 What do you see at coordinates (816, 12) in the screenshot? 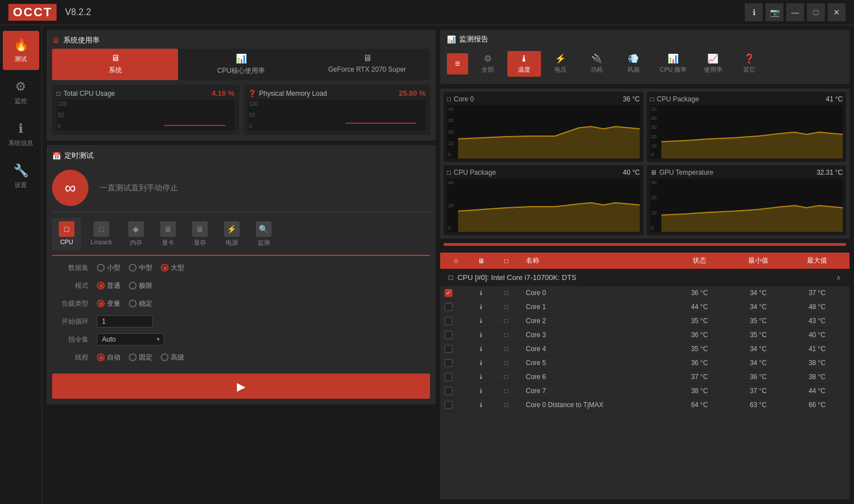
I see `maximize-button: □` at bounding box center [816, 12].